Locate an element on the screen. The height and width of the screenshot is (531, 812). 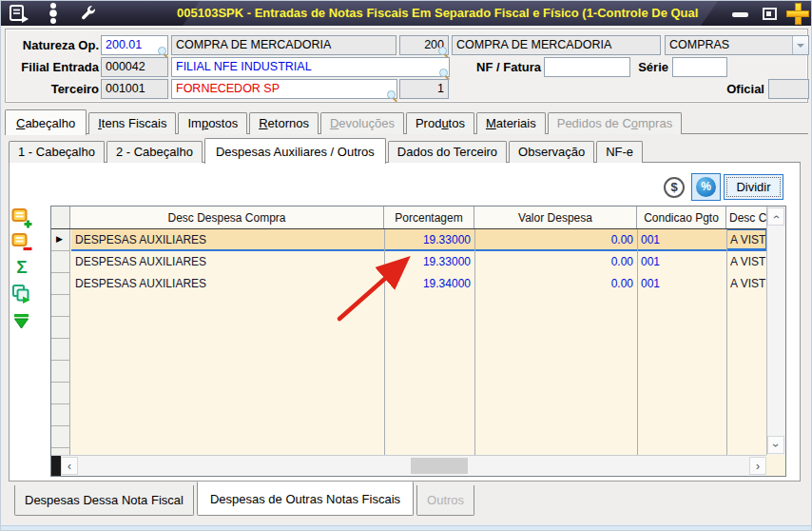
scrollbar-fixed-marker is located at coordinates (56, 466).